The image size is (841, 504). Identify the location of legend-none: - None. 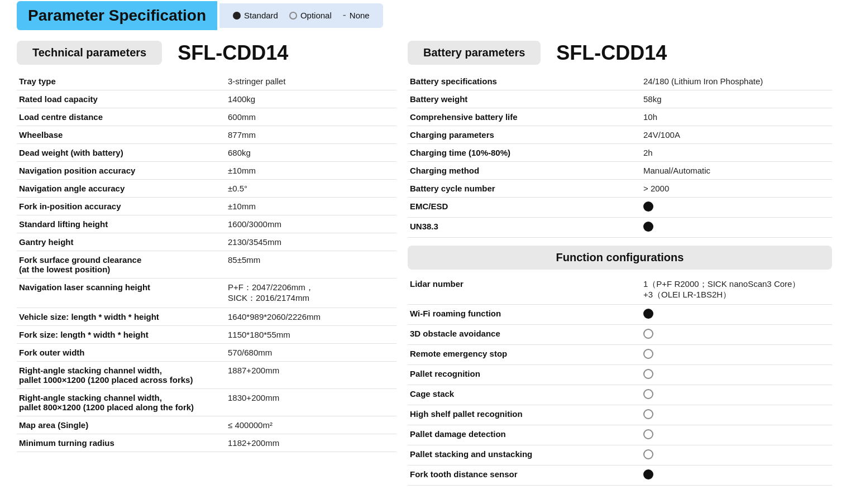
(356, 16).